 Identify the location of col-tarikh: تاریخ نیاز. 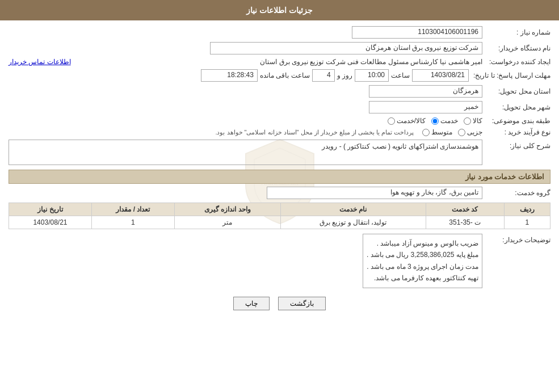
(51, 210).